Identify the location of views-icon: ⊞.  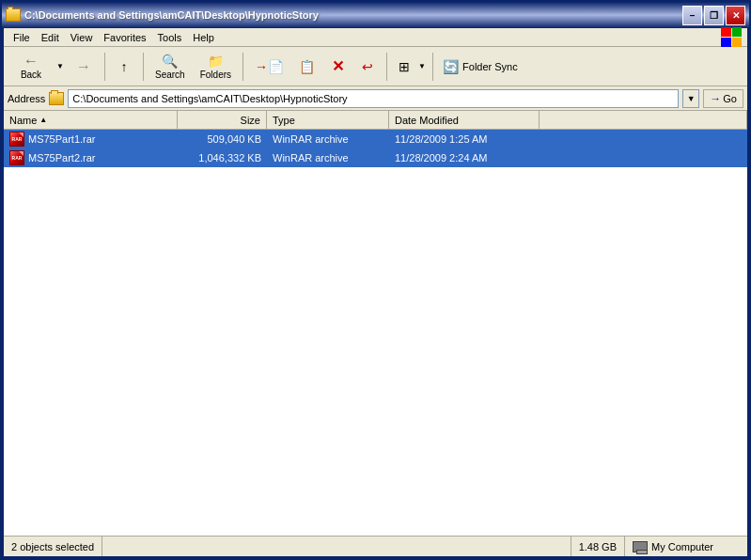
(404, 67).